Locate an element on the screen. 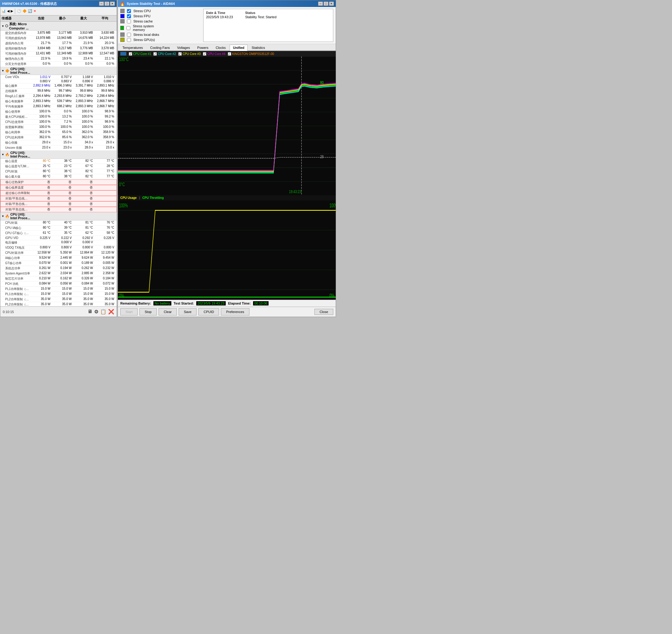 This screenshot has width=672, height=634. row-max: 81 °C is located at coordinates (84, 228).